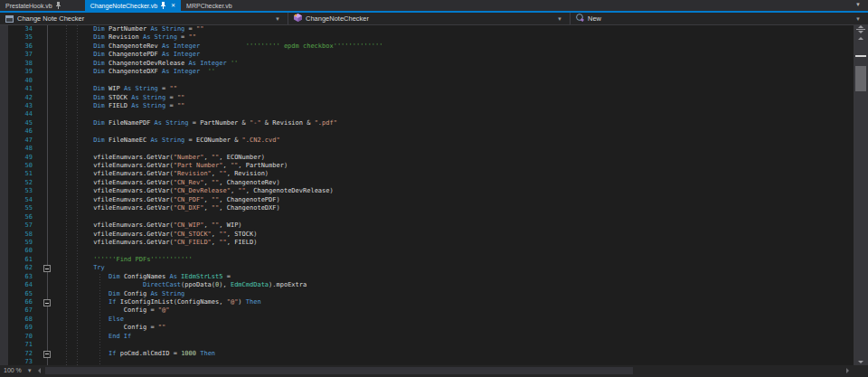 This screenshot has width=868, height=377. I want to click on code-line: 68 Else, so click(427, 320).